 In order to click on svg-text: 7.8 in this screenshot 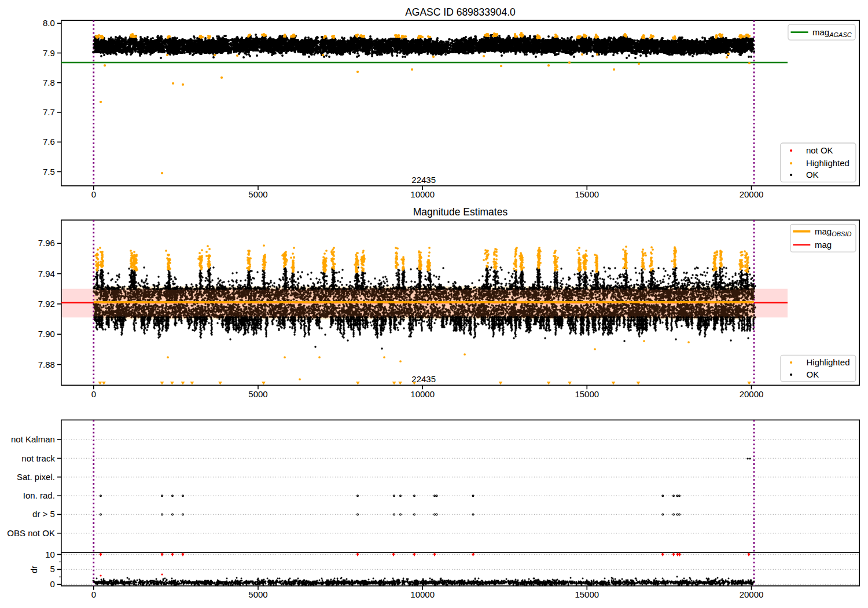, I will do `click(49, 82)`.